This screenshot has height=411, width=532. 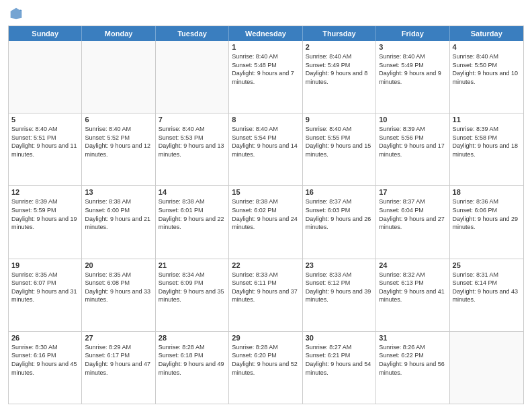 I want to click on header-monday: Monday, so click(x=118, y=34).